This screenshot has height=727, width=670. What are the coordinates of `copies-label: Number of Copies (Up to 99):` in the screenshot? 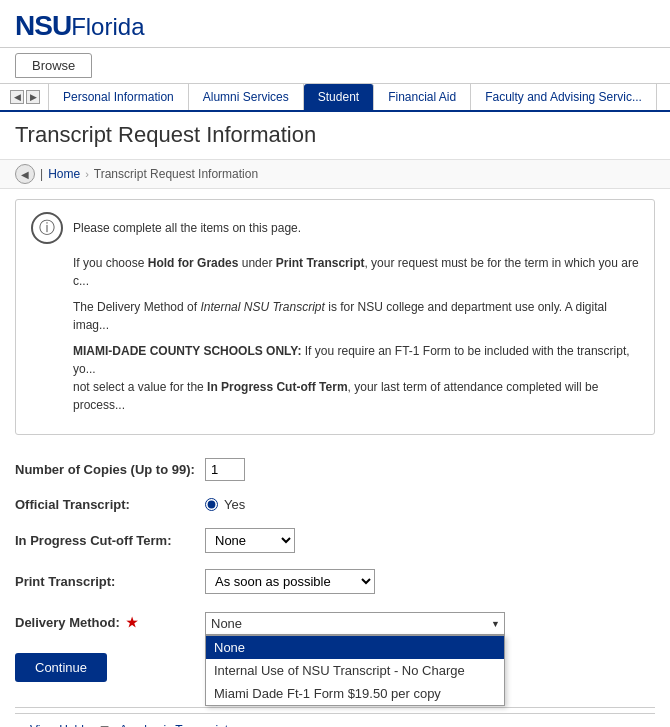 It's located at (110, 470).